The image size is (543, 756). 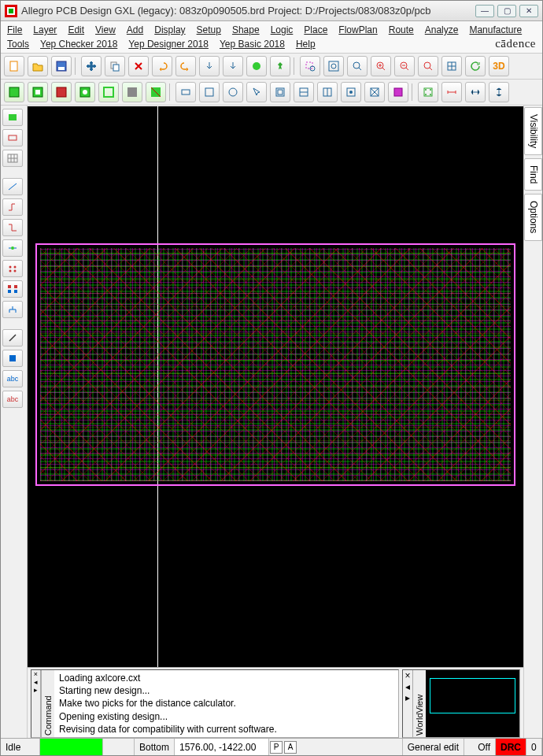 I want to click on refresh-icon, so click(x=475, y=66).